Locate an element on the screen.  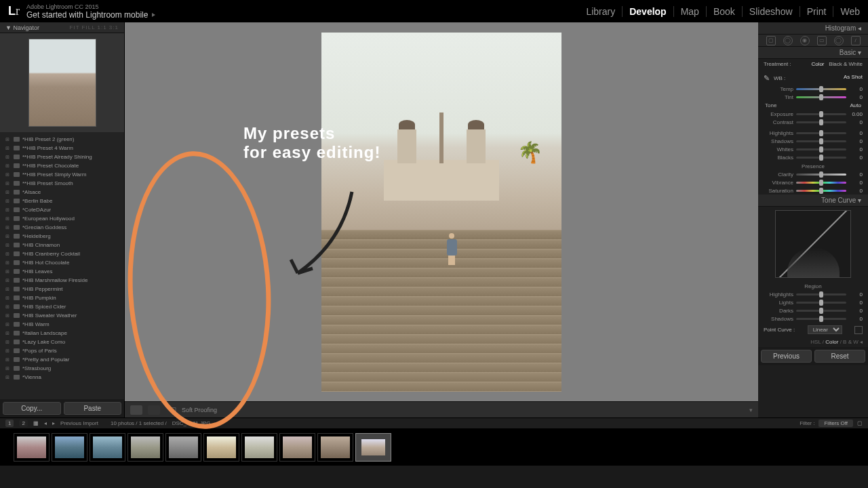
toolbar-chevron-icon: ▾ is located at coordinates (751, 410).